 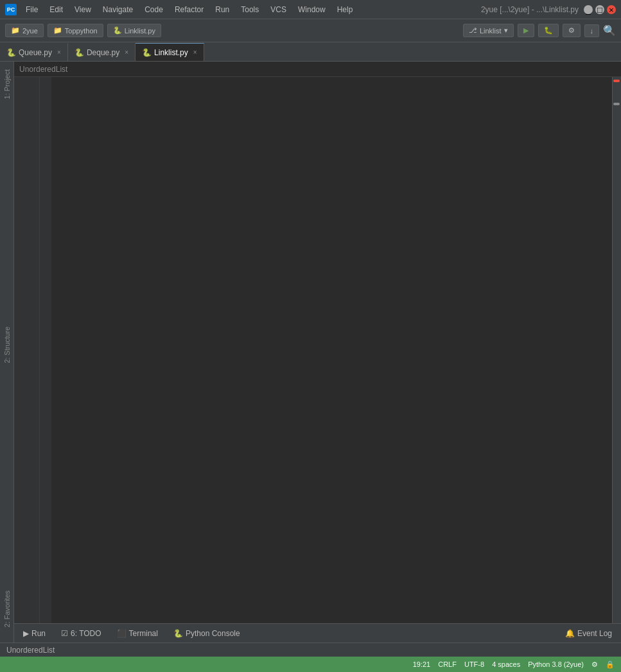 What do you see at coordinates (134, 31) in the screenshot?
I see `file-toolbar-btn: 🐍 Linklist.py` at bounding box center [134, 31].